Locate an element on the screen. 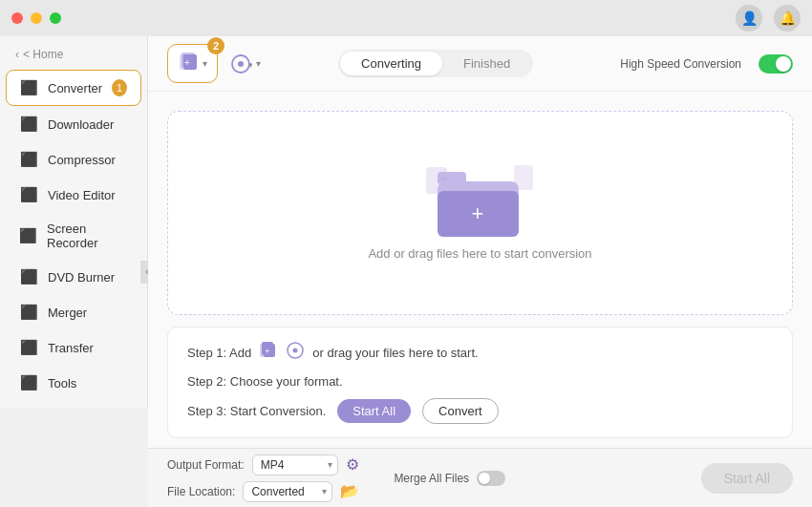 The image size is (812, 507). home-link: ‹ < Home is located at coordinates (74, 56).